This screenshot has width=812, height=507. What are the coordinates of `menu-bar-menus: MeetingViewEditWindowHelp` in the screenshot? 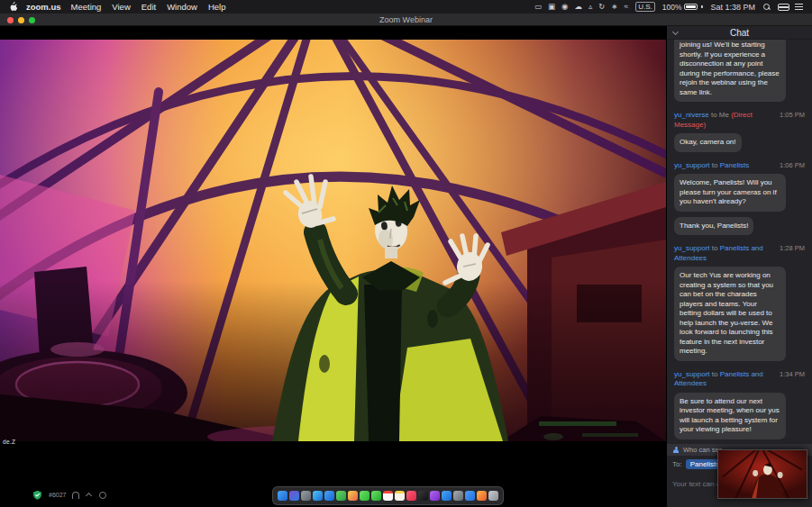 It's located at (149, 7).